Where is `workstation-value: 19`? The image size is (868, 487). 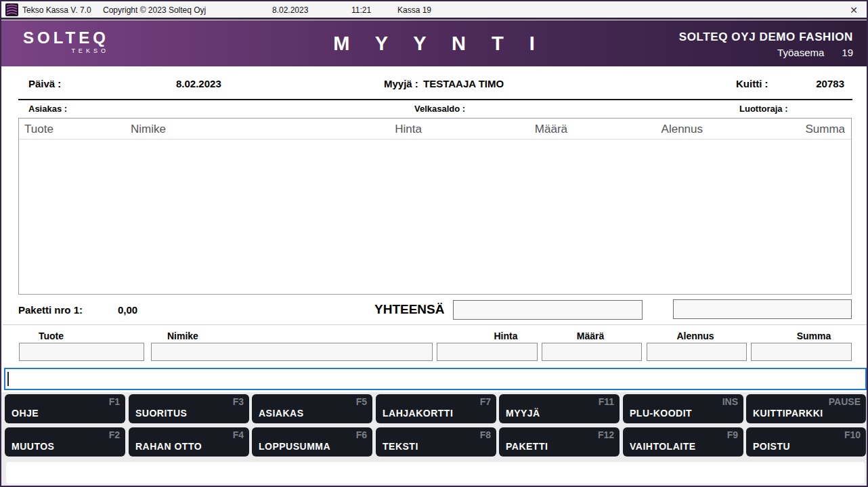 workstation-value: 19 is located at coordinates (848, 53).